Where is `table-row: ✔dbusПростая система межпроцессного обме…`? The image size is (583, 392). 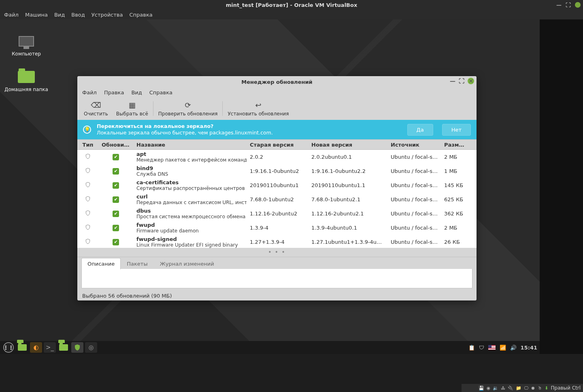
table-row: ✔dbusПростая система межпроцессного обме… is located at coordinates (277, 214).